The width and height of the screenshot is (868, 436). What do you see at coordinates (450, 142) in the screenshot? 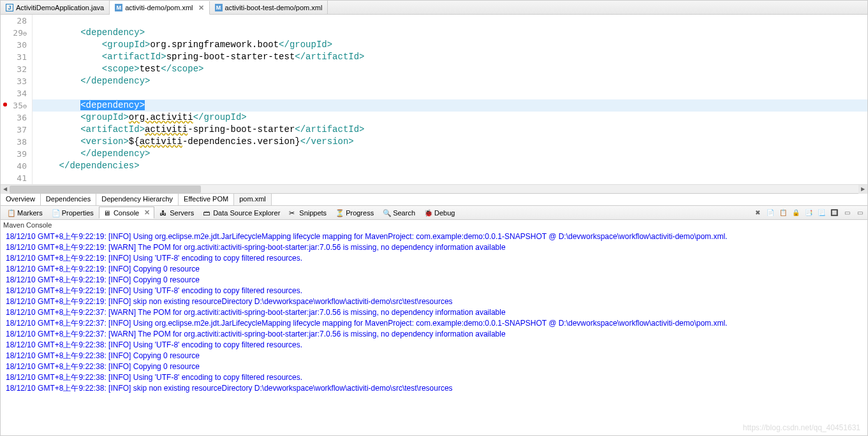
I see `code-line: <version>${activiti-dependencies.version…` at bounding box center [450, 142].